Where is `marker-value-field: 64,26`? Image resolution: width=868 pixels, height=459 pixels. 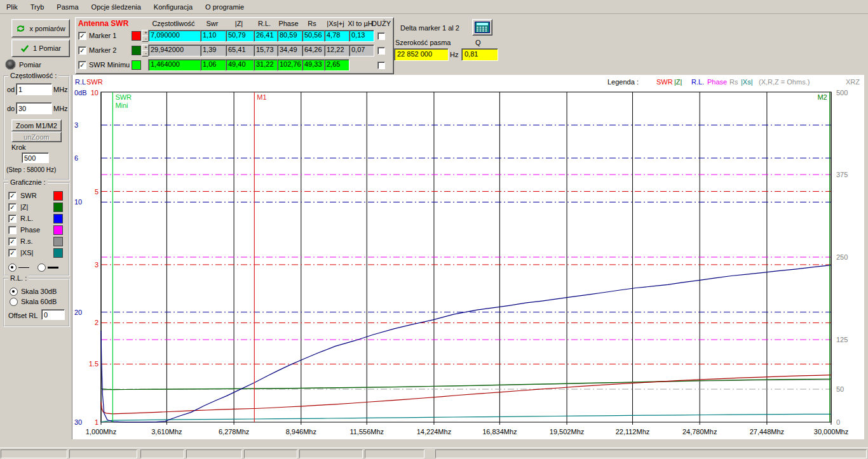 marker-value-field: 64,26 is located at coordinates (313, 51).